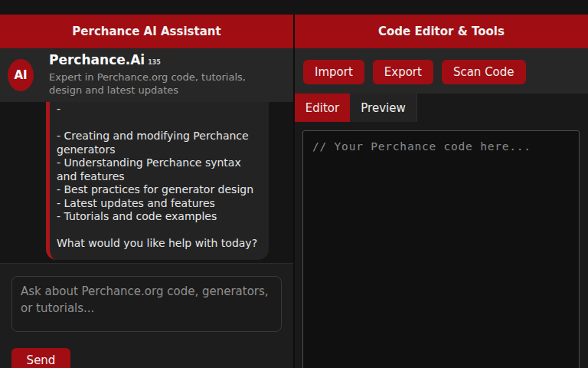 The height and width of the screenshot is (368, 588). Describe the element at coordinates (161, 61) in the screenshot. I see `assistant-name-row: Perchance.Ai135` at that location.